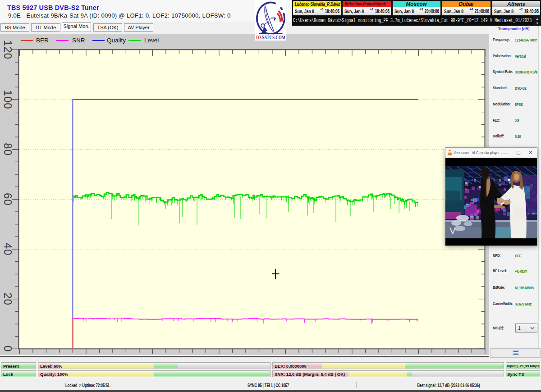 Image resolution: width=541 pixels, height=392 pixels. Describe the element at coordinates (8, 150) in the screenshot. I see `svg-text: 80` at that location.